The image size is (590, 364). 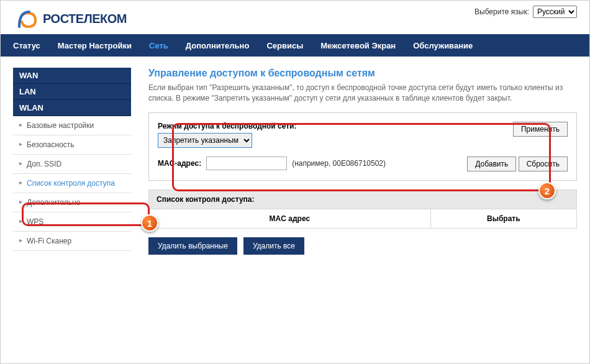 What do you see at coordinates (70, 19) in the screenshot?
I see `brand-logo: РОСТЕЛЕКОМ` at bounding box center [70, 19].